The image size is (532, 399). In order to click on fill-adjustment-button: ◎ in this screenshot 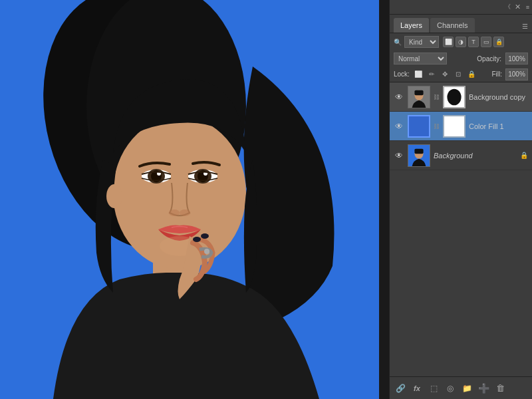, I will do `click(450, 388)`.